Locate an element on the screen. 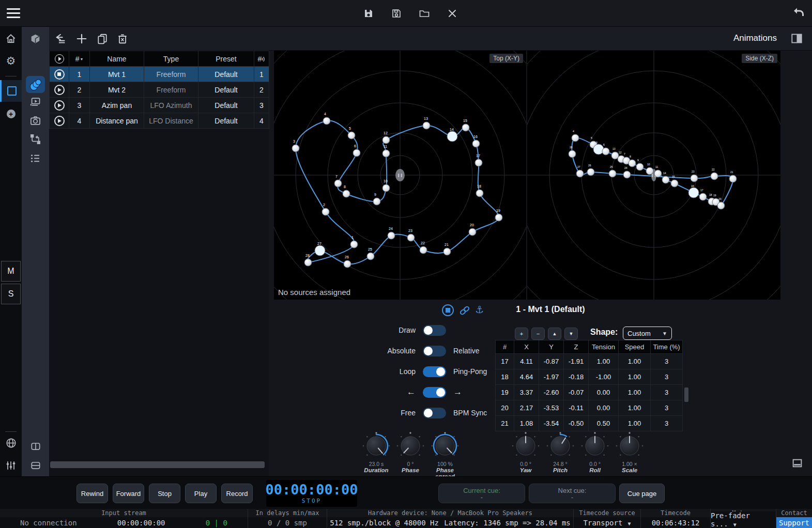 The height and width of the screenshot is (528, 812). play-button: Play is located at coordinates (201, 493).